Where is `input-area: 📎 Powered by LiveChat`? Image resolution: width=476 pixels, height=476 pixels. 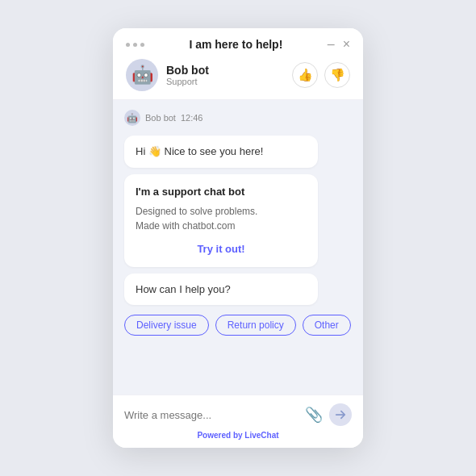 input-area: 📎 Powered by LiveChat is located at coordinates (238, 421).